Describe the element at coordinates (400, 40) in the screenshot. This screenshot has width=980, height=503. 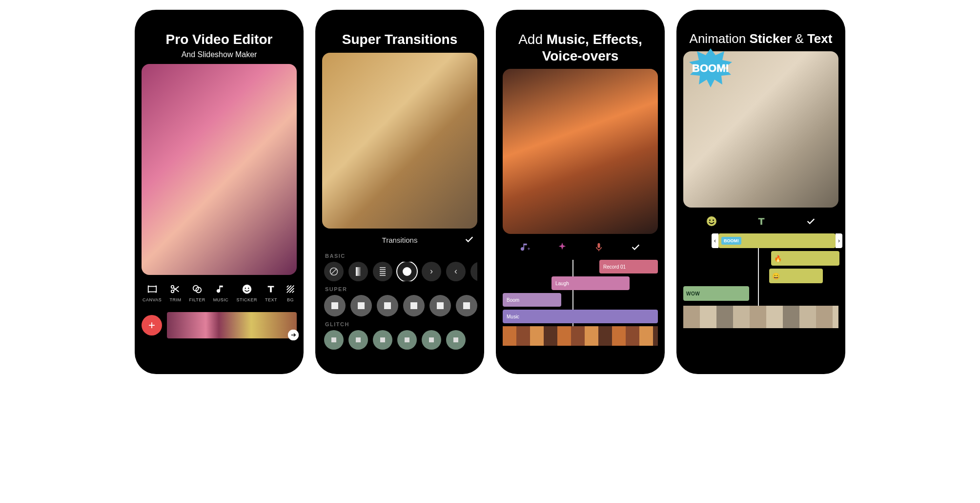
I see `headline-title: Super Transitions` at that location.